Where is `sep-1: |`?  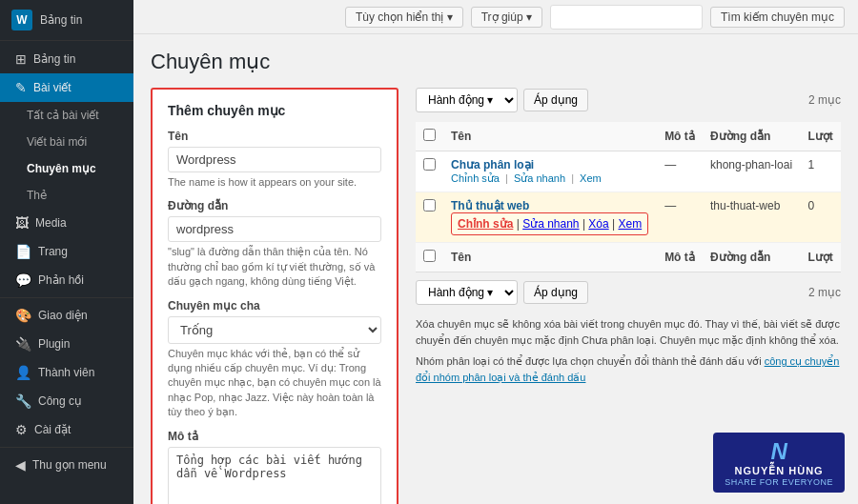 sep-1: | is located at coordinates (507, 178).